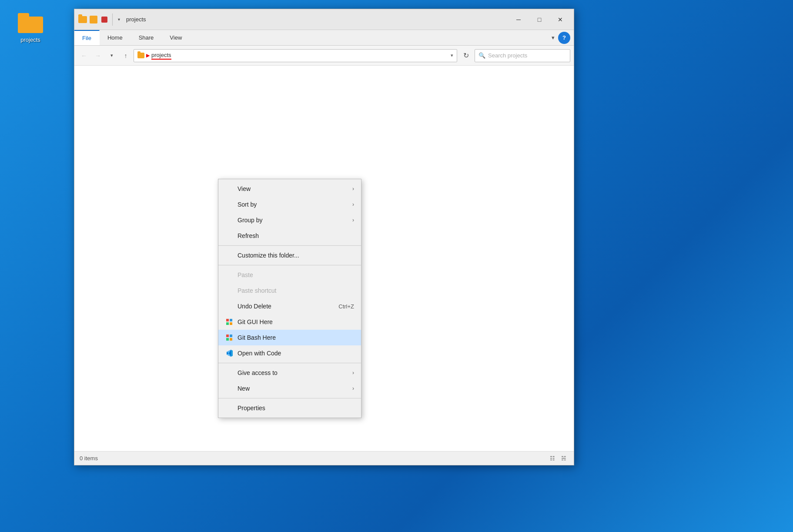 This screenshot has width=793, height=532. I want to click on status-bar: 0 items ☷ ☵, so click(324, 458).